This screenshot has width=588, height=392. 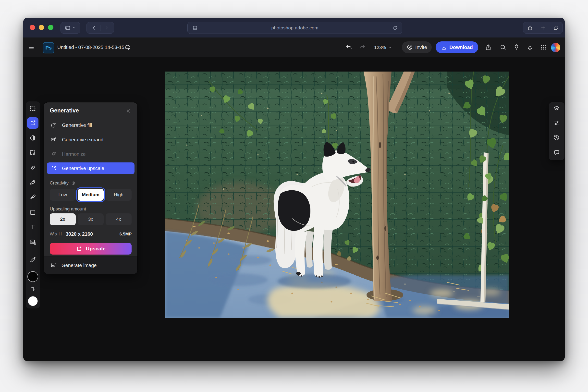 I want to click on page-settings-button, so click(x=195, y=28).